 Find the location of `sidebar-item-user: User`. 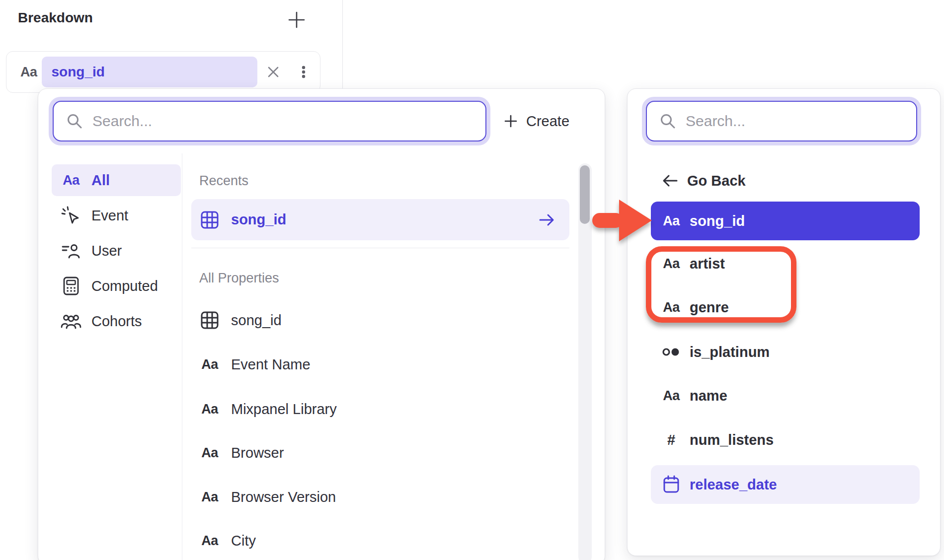

sidebar-item-user: User is located at coordinates (116, 251).